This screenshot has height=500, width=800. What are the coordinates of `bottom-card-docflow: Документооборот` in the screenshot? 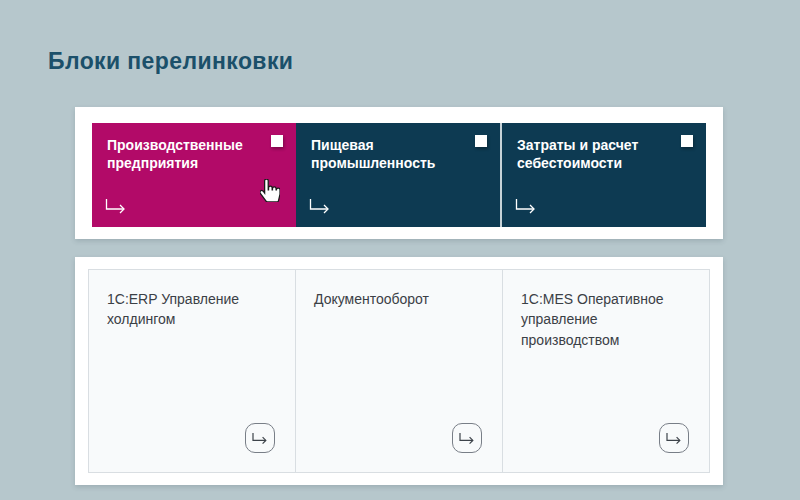 It's located at (398, 371).